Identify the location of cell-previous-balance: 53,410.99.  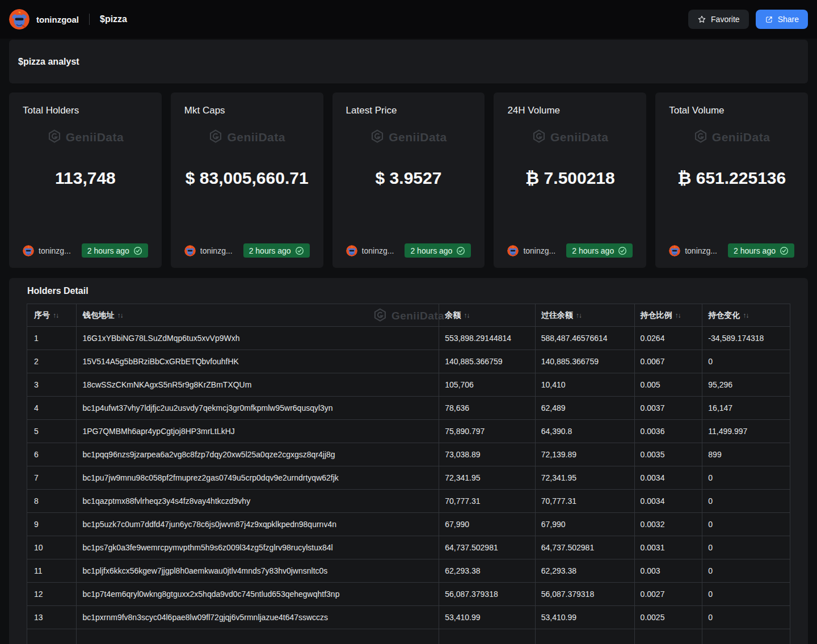
(584, 617).